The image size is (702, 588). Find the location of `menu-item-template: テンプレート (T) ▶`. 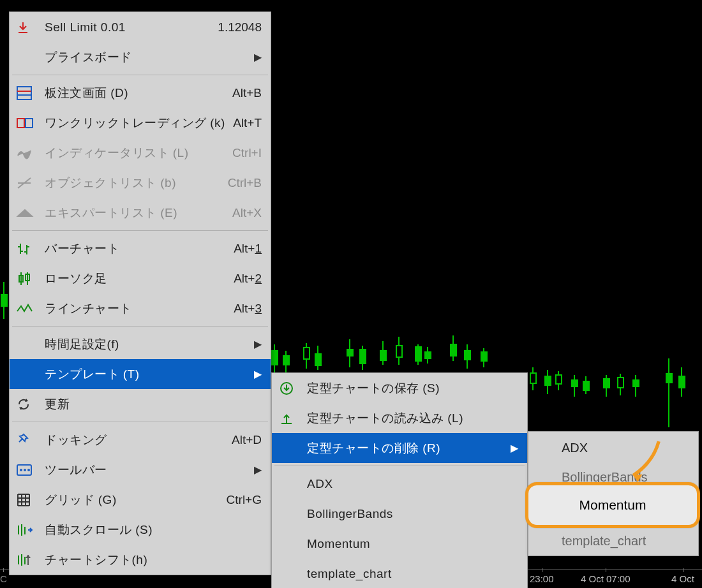

menu-item-template: テンプレート (T) ▶ is located at coordinates (140, 374).